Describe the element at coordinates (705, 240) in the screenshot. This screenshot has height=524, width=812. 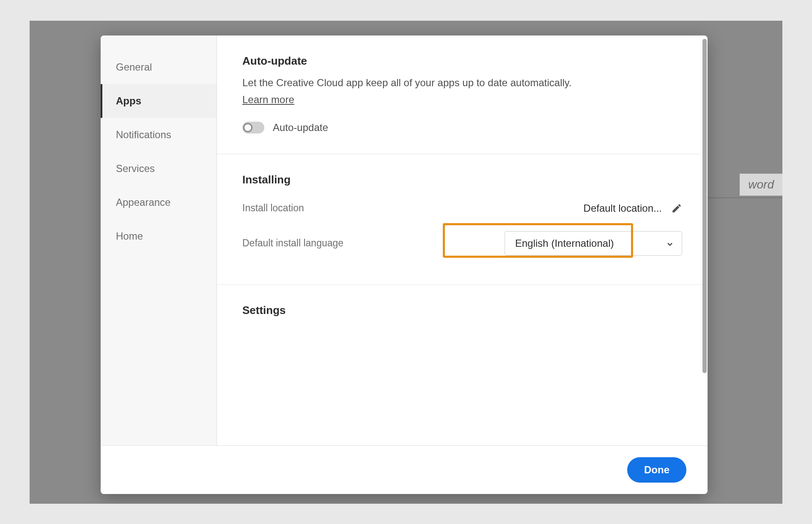
I see `content-scrollbar` at that location.